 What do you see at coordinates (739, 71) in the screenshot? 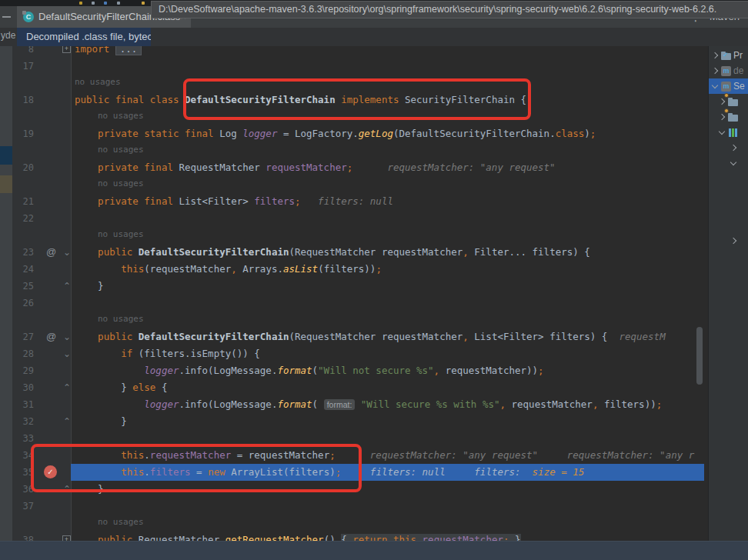
I see `maven-tree-label: de` at bounding box center [739, 71].